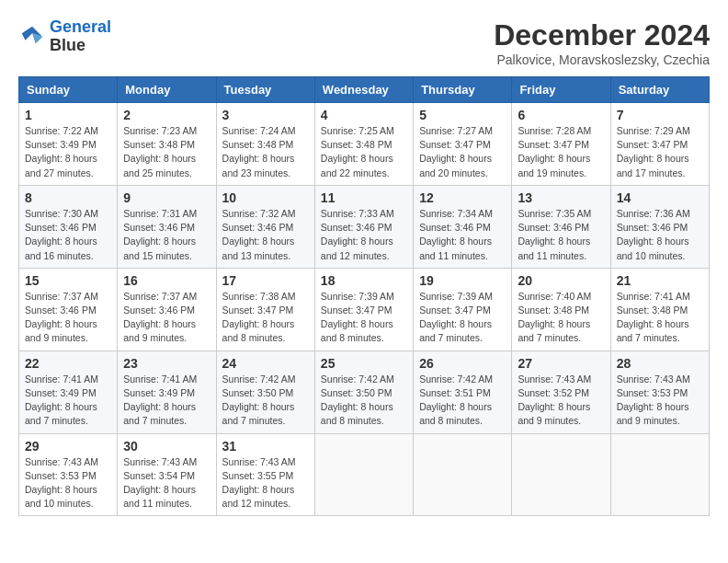  Describe the element at coordinates (561, 115) in the screenshot. I see `day-number: 6` at that location.